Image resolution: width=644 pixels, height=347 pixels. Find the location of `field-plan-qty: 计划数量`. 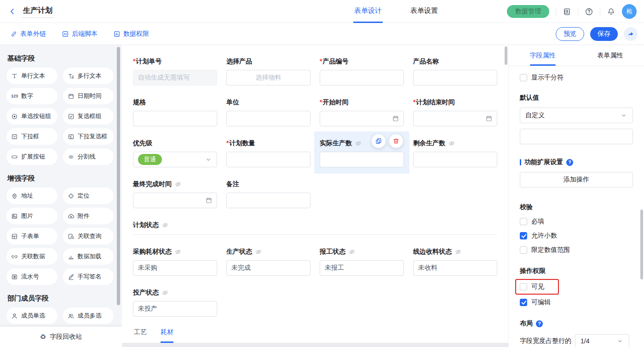

field-plan-qty: 计划数量 is located at coordinates (269, 153).